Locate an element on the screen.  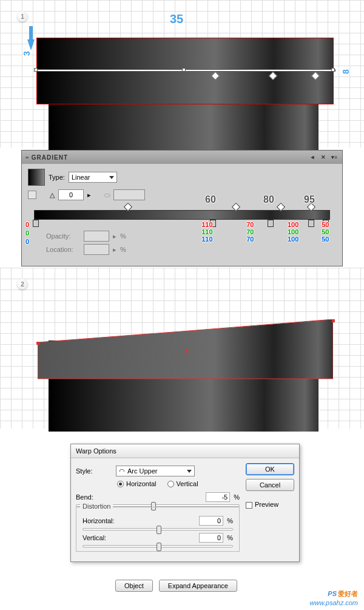
angle-input: 0 is located at coordinates (71, 195).